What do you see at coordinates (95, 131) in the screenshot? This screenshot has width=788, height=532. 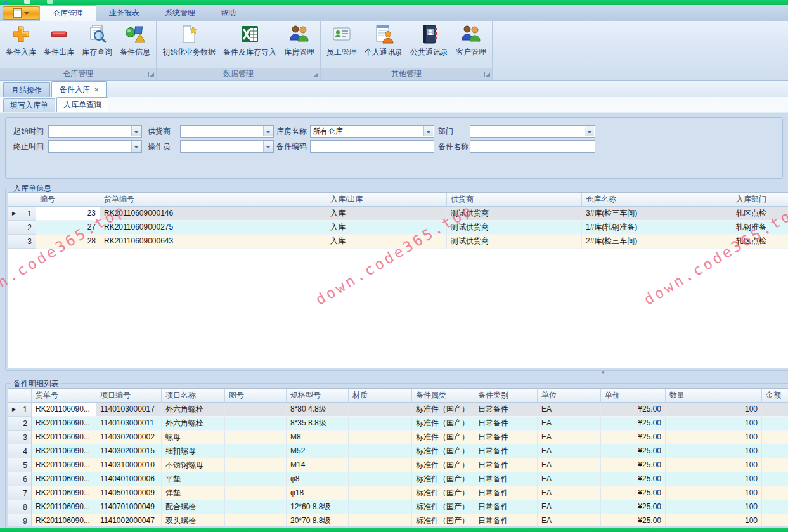 I see `filter-combo-起始时间` at bounding box center [95, 131].